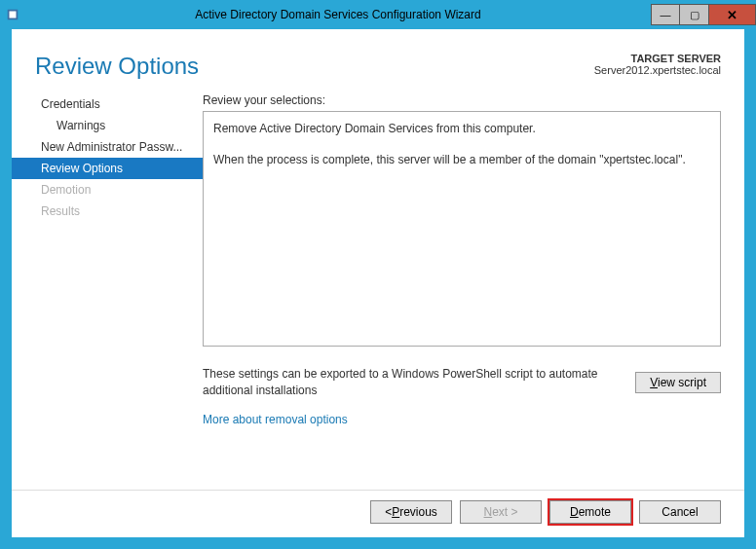  What do you see at coordinates (107, 168) in the screenshot?
I see `sidebar-item-review-options: Review Options` at bounding box center [107, 168].